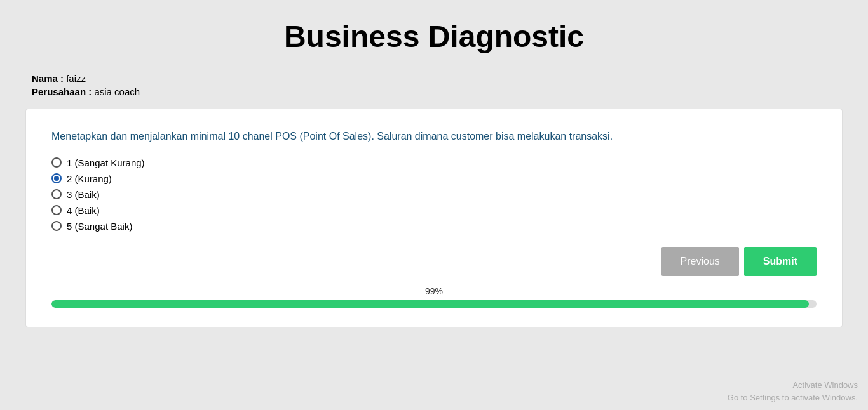  What do you see at coordinates (434, 226) in the screenshot?
I see `option-5: 5 (Sangat Baik)` at bounding box center [434, 226].